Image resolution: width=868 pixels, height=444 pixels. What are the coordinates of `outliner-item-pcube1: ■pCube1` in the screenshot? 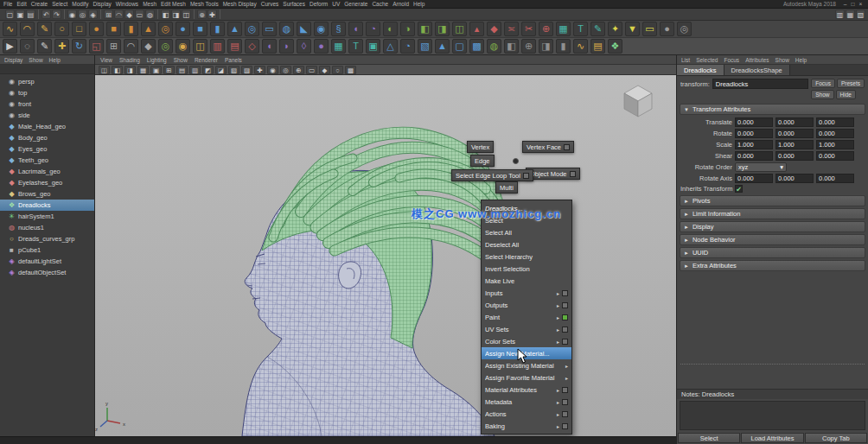 It's located at (47, 251).